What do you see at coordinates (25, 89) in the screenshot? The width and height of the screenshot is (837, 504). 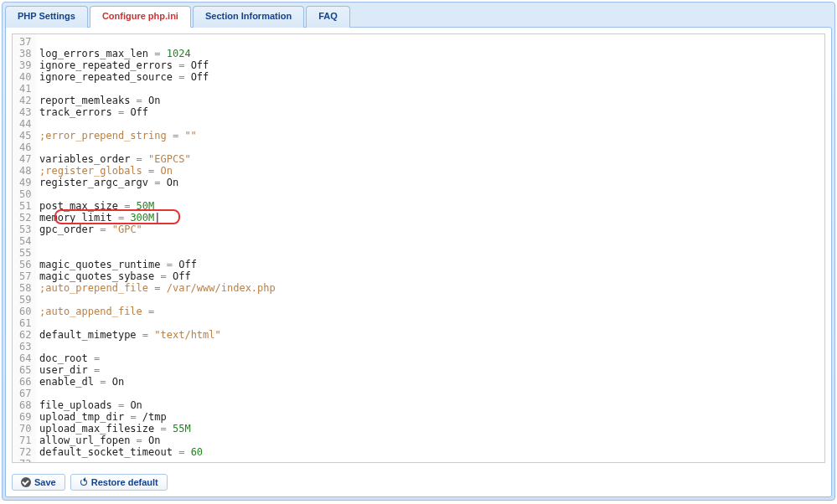 I see `line-number: 41` at bounding box center [25, 89].